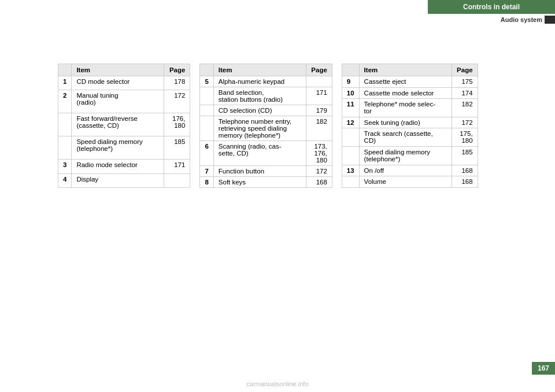 The width and height of the screenshot is (555, 392). What do you see at coordinates (350, 123) in the screenshot?
I see `row-number: 12` at bounding box center [350, 123].